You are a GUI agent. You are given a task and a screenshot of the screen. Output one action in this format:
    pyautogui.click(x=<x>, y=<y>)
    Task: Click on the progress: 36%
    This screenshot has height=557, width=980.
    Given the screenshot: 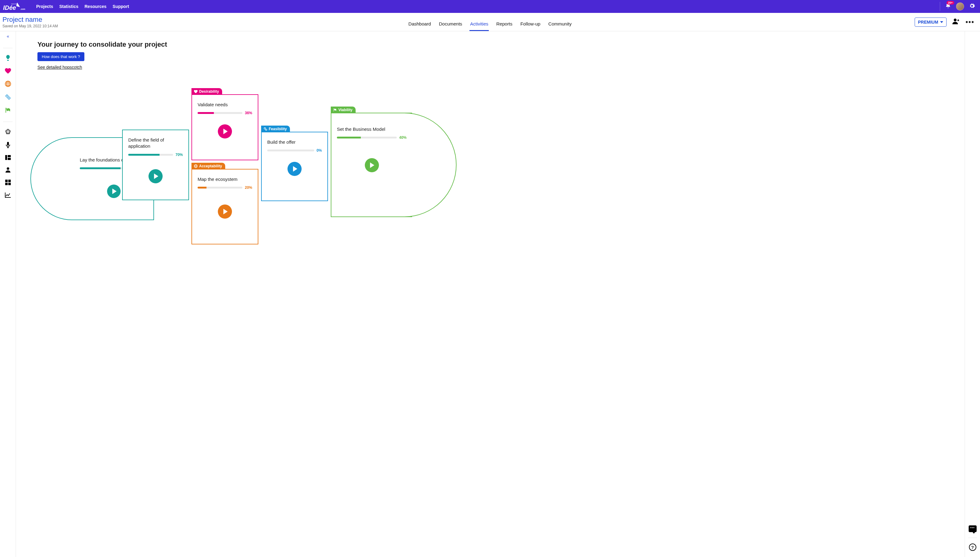 What is the action you would take?
    pyautogui.click(x=225, y=113)
    